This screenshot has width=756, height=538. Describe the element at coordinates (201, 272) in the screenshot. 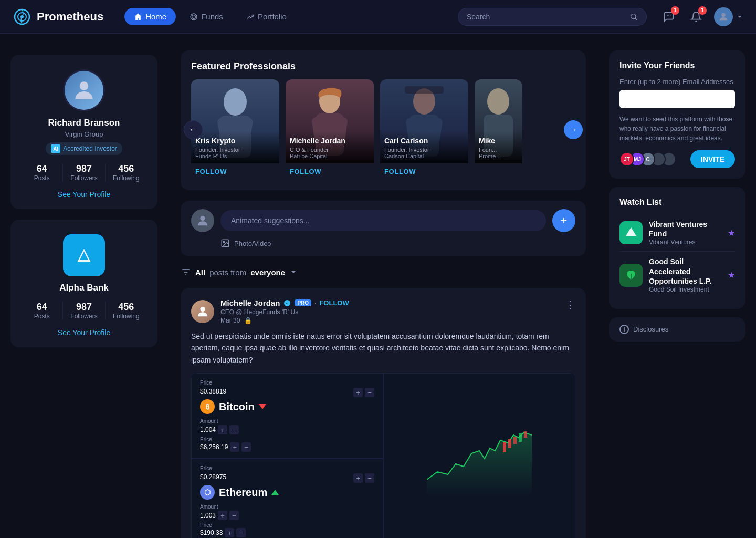

I see `filter-all: All` at that location.